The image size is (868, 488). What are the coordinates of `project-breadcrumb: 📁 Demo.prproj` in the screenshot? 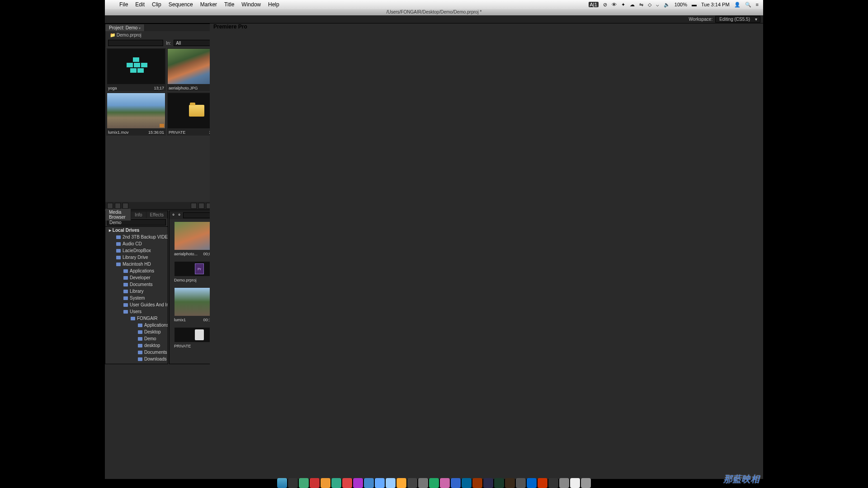 It's located at (126, 35).